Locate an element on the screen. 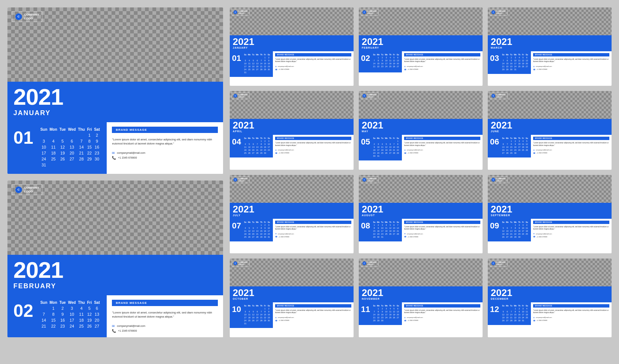  phone-row: 📞 +1 2345 678900 is located at coordinates (165, 158).